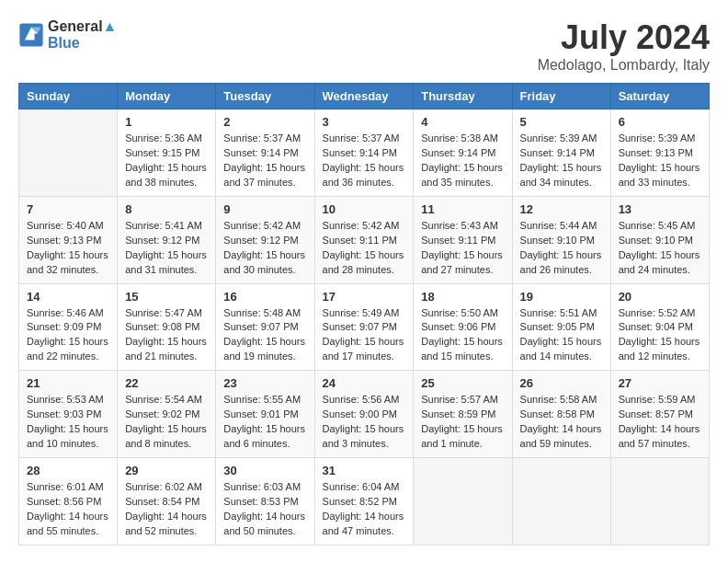  What do you see at coordinates (660, 415) in the screenshot?
I see `sunset-text: Sunset: 8:57 PM` at bounding box center [660, 415].